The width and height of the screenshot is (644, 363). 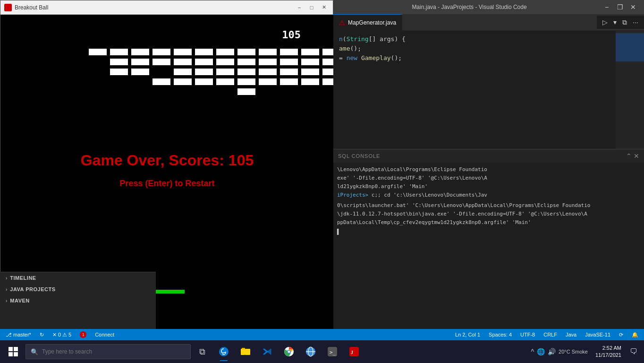 What do you see at coordinates (608, 352) in the screenshot?
I see `clock: 2:52 AM 11/17/2021` at bounding box center [608, 352].